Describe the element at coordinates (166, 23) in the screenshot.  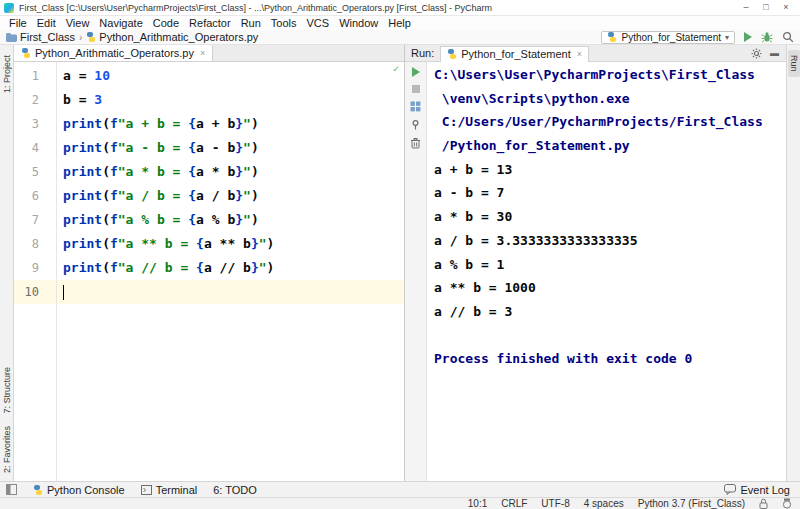
I see `menu-item-code: Code` at that location.